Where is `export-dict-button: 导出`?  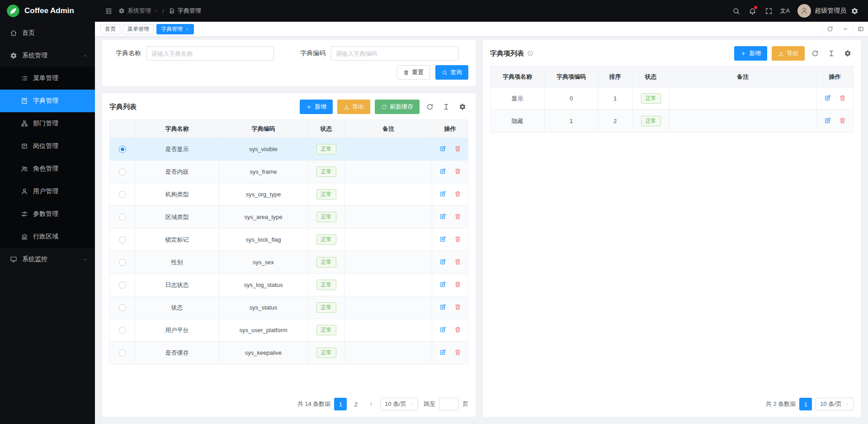
export-dict-button: 导出 is located at coordinates (354, 107).